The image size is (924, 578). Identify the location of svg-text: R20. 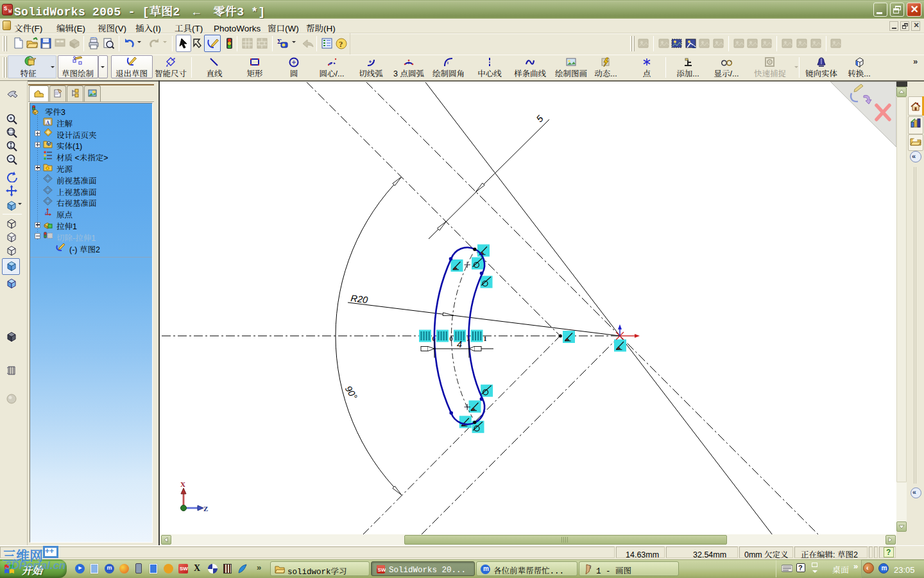
(359, 299).